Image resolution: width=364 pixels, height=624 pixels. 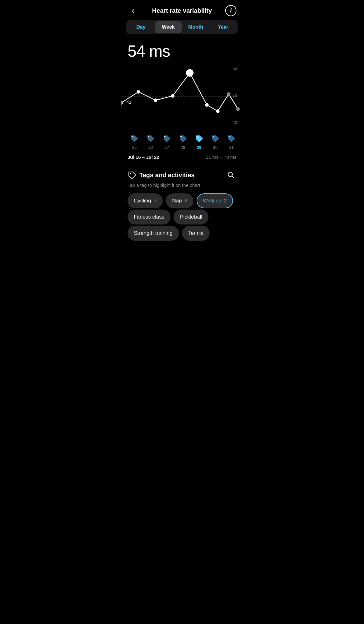 I want to click on tab-day: Day, so click(x=141, y=27).